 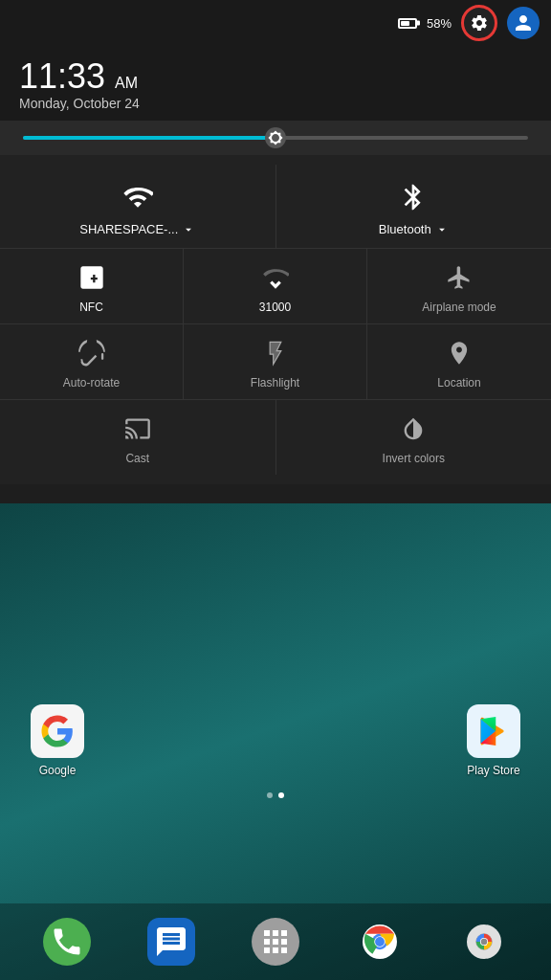 I want to click on messages-dock-icon, so click(x=171, y=942).